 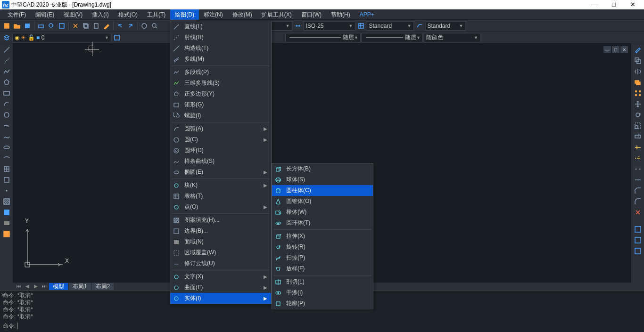 I want to click on menuitem-拉伸(X): 拉伸(X), so click(x=322, y=236).